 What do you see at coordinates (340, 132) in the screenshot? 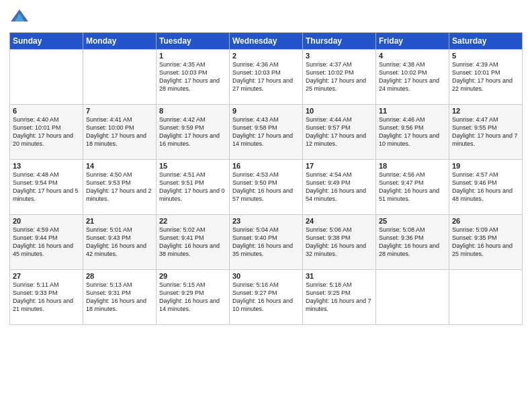
I see `calendar-cell: 10Sunrise: 4:44 AM Sunset: 9:57 PM Dayli…` at bounding box center [340, 132].